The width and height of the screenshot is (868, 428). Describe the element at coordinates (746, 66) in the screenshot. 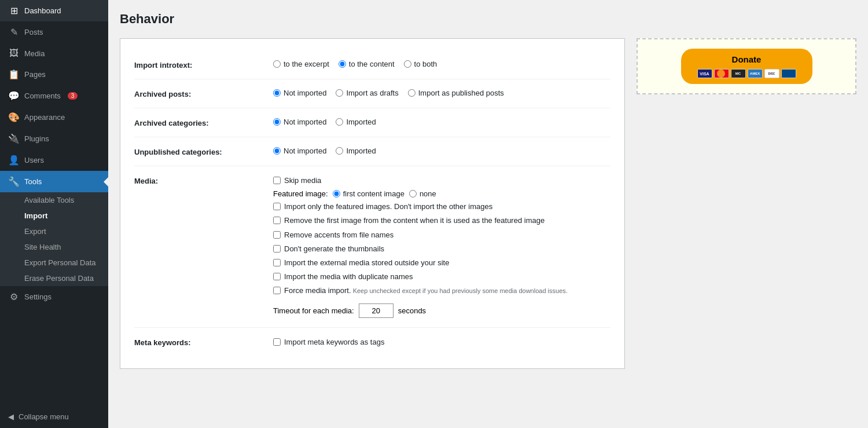

I see `donate-button: Donate VISA MC AMEX DISC` at that location.